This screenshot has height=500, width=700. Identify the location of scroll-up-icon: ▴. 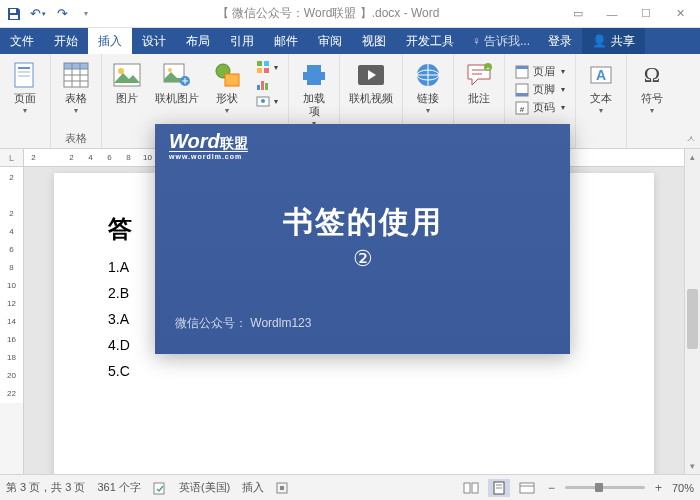
(692, 157).